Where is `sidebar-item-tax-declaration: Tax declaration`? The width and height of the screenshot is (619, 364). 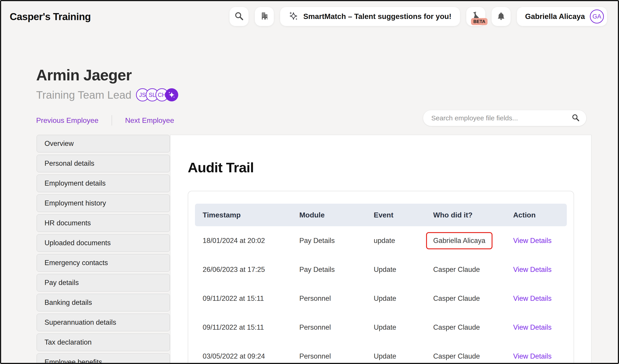 sidebar-item-tax-declaration: Tax declaration is located at coordinates (103, 342).